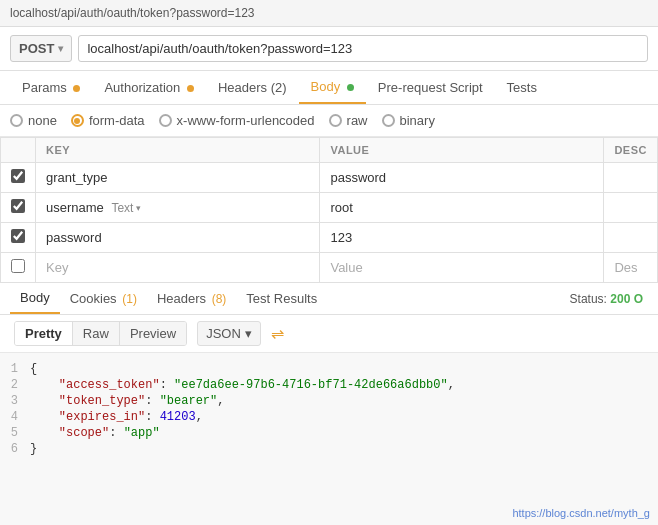  What do you see at coordinates (329, 385) in the screenshot?
I see `code-line-2: 2 "access_token": "ee7da6ee-97b6-4716-bf…` at bounding box center [329, 385].